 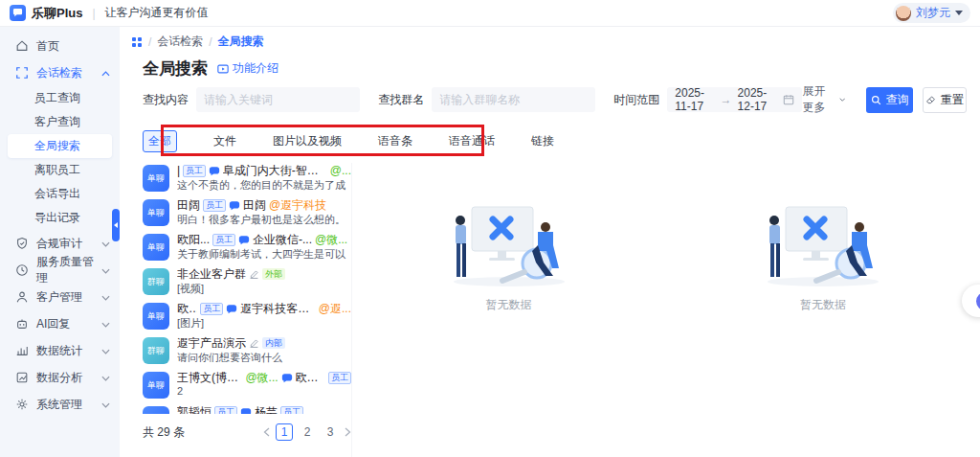 What do you see at coordinates (59, 351) in the screenshot?
I see `sidebar-item-data-statistics: 数据统计` at bounding box center [59, 351].